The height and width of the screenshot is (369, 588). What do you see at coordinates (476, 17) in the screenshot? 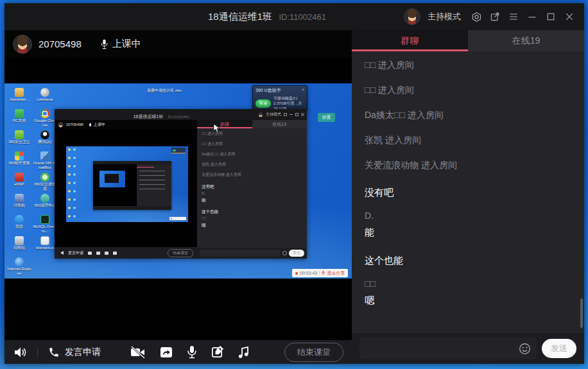
I see `settings-button` at bounding box center [476, 17].